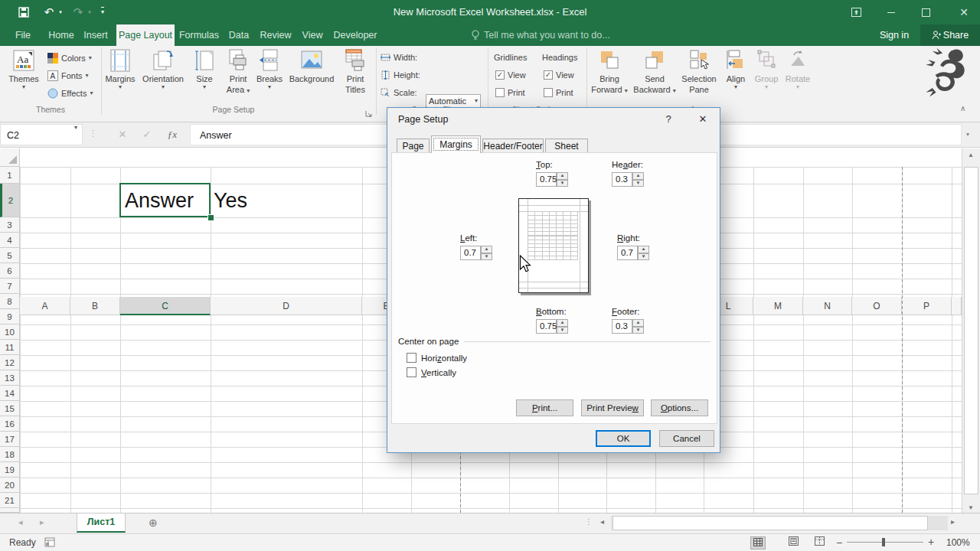 This screenshot has width=980, height=551. What do you see at coordinates (819, 543) in the screenshot?
I see `page-break-view-icon` at bounding box center [819, 543].